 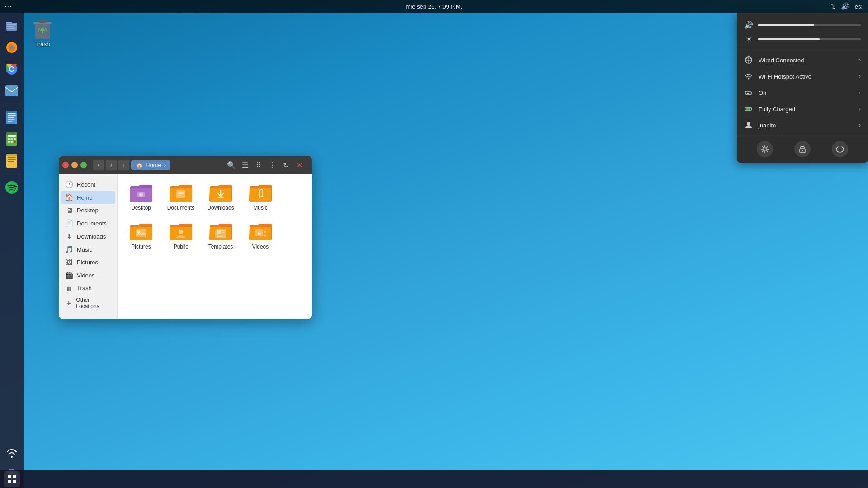 What do you see at coordinates (66, 165) in the screenshot?
I see `fm-close-btn` at bounding box center [66, 165].